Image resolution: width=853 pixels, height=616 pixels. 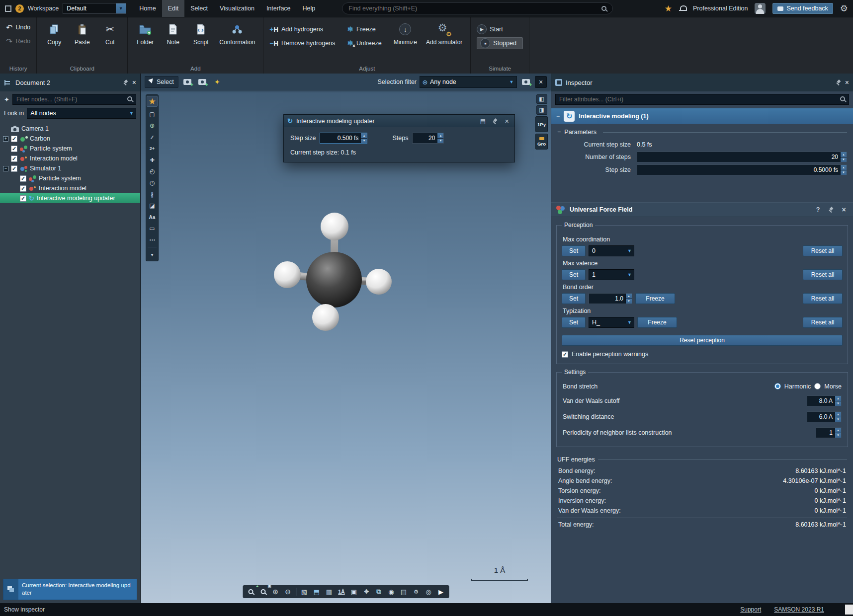 What do you see at coordinates (162, 82) in the screenshot?
I see `select-tool-button: Select` at bounding box center [162, 82].